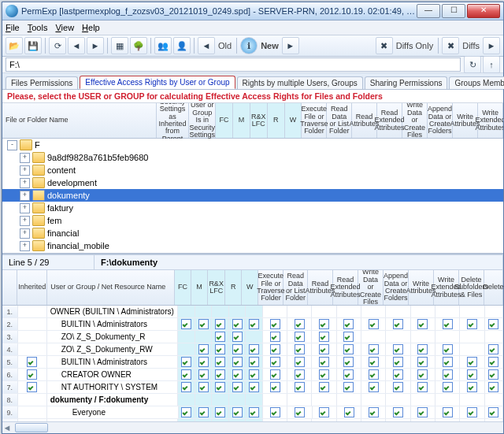 Image resolution: width=504 pixels, height=434 pixels. I want to click on tree-row: +9a8df9828a761b5feb9680, so click(253, 158).